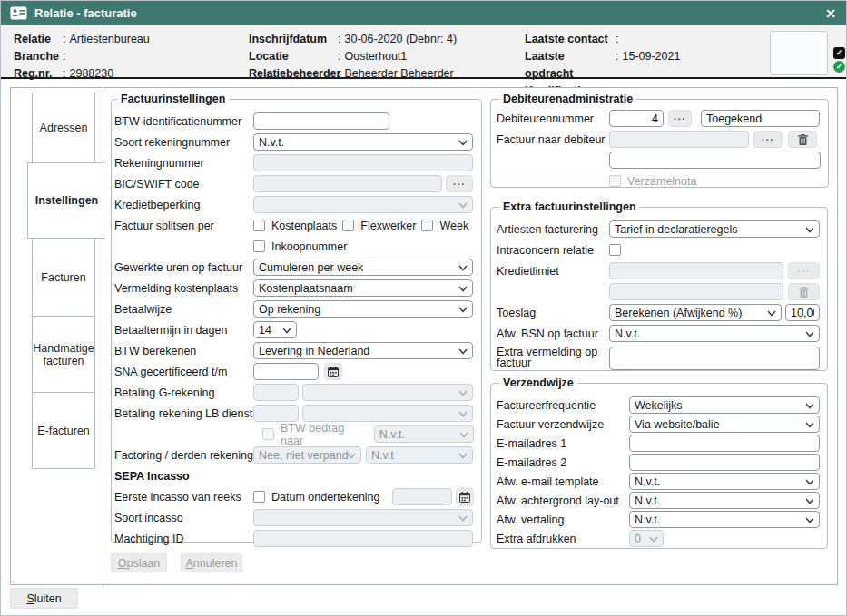 This screenshot has height=616, width=847. What do you see at coordinates (724, 425) in the screenshot?
I see `factuur-verzendwijze-select: Via website/balie` at bounding box center [724, 425].